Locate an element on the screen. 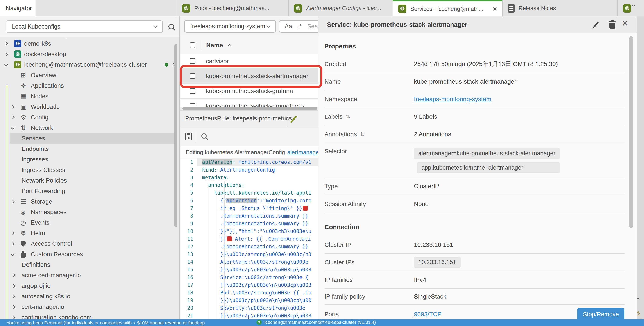 Image resolution: width=644 pixels, height=326 pixels. kubeconfig-select: Local Kubeconfigs is located at coordinates (84, 27).